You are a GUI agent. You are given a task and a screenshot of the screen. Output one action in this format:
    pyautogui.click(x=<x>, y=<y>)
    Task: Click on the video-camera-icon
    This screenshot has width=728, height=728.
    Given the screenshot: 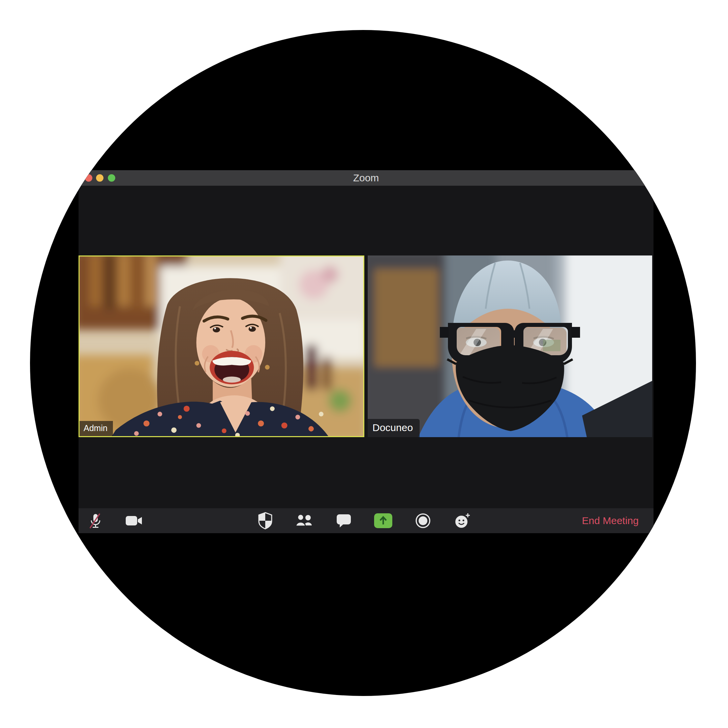 What is the action you would take?
    pyautogui.click(x=134, y=521)
    